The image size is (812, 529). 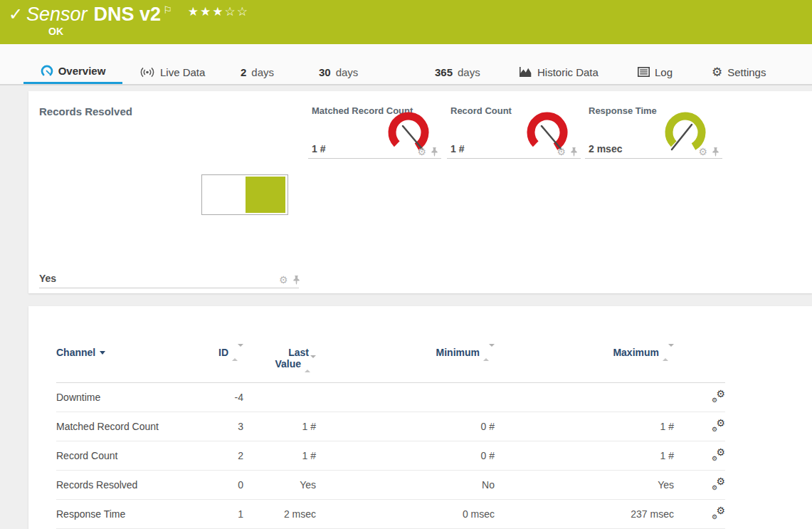 What do you see at coordinates (444, 73) in the screenshot?
I see `tab-number: 365` at bounding box center [444, 73].